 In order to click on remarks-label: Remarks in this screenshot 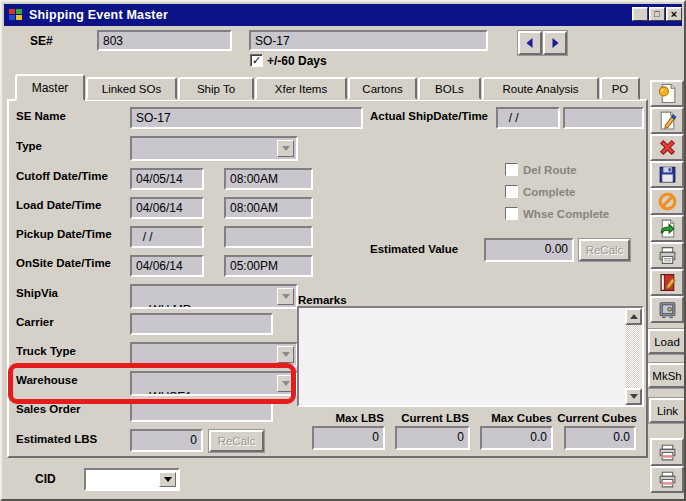, I will do `click(322, 300)`.